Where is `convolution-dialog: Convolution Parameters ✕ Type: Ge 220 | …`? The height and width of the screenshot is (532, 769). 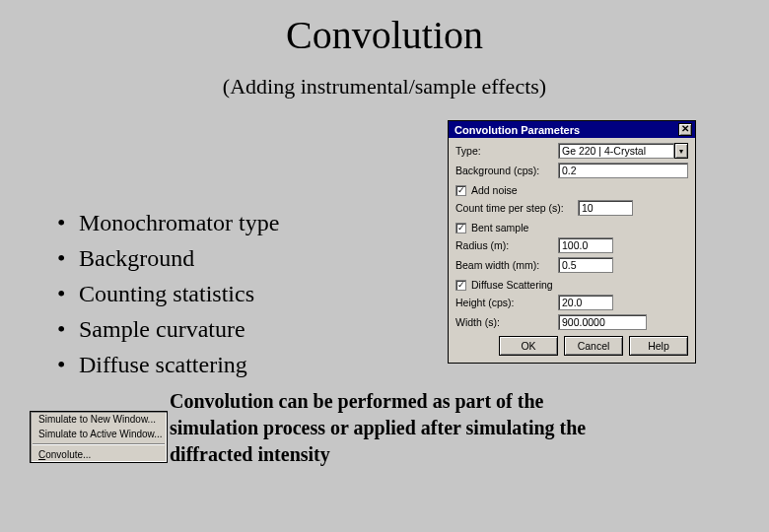 convolution-dialog: Convolution Parameters ✕ Type: Ge 220 | … is located at coordinates (572, 242).